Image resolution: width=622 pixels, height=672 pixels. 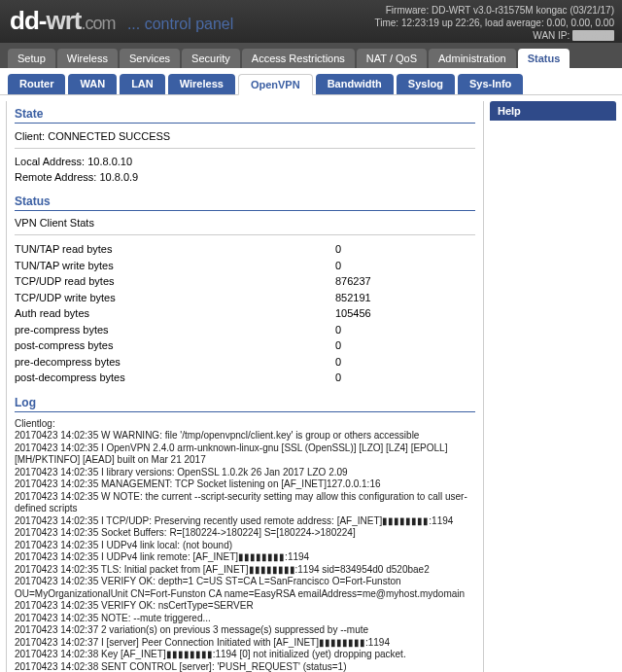 I want to click on stat-key: pre-compress bytes, so click(x=175, y=331).